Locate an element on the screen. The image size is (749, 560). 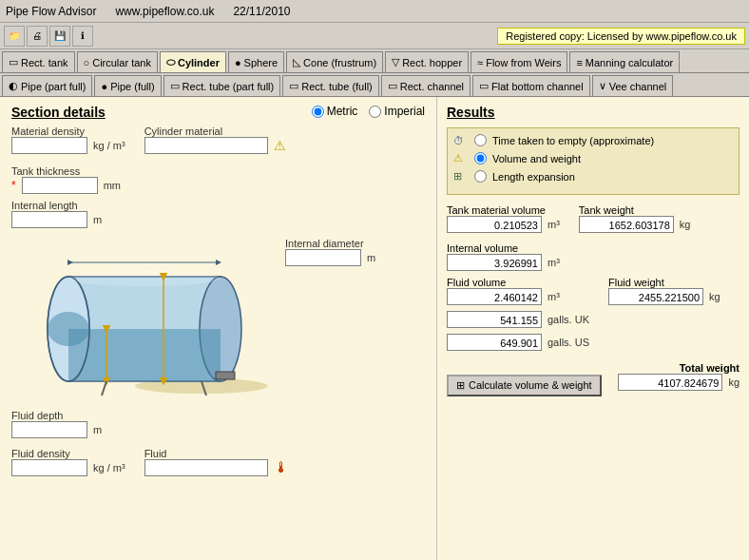
cylinder-material-row: Steel ⚠ is located at coordinates (215, 145).